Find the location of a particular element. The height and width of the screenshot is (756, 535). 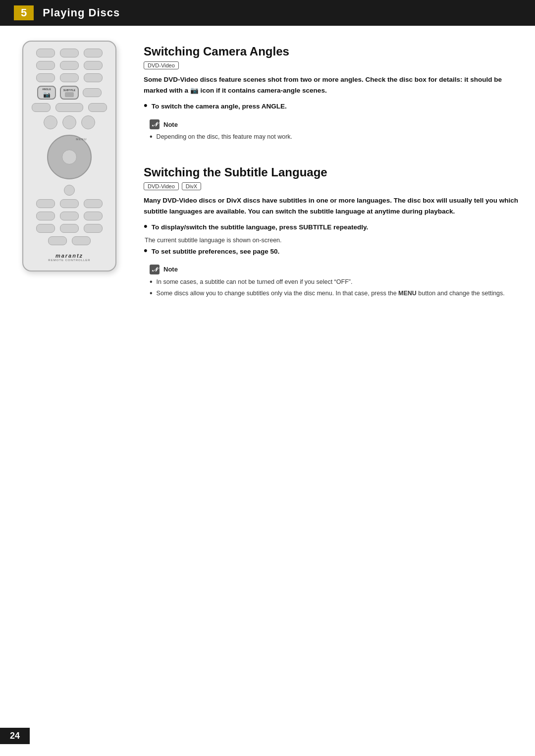

section1-badges: DVD-Video is located at coordinates (332, 65).